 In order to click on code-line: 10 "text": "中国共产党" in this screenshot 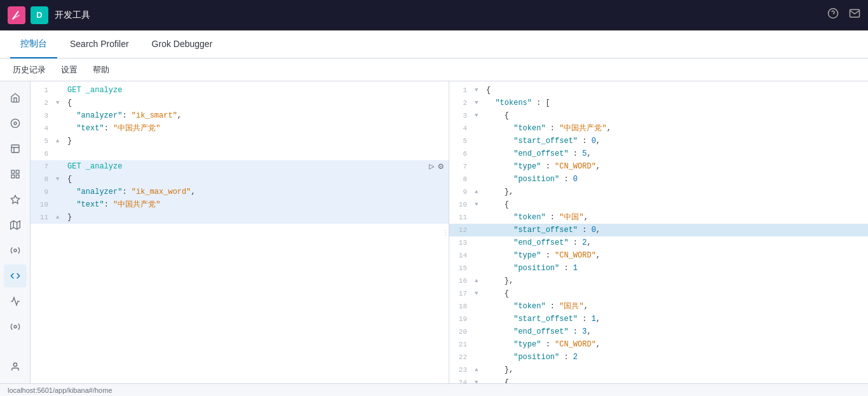, I will do `click(240, 205)`.